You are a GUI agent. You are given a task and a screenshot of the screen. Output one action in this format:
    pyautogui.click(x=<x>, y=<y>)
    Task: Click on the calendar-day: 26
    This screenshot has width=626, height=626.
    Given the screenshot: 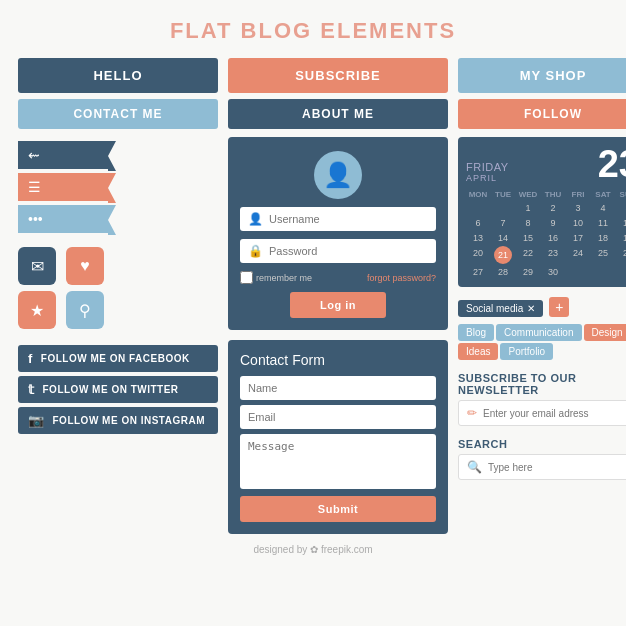 What is the action you would take?
    pyautogui.click(x=621, y=255)
    